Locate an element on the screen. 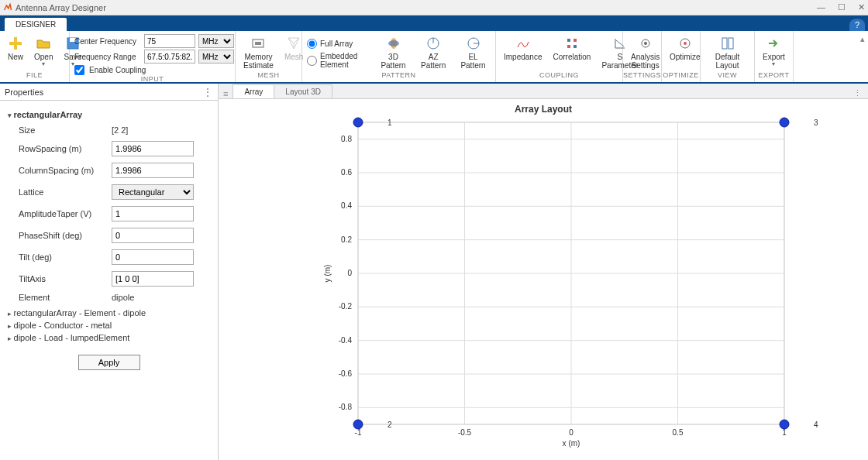 The image size is (868, 460). tab-designer: DESIGNER is located at coordinates (36, 25).